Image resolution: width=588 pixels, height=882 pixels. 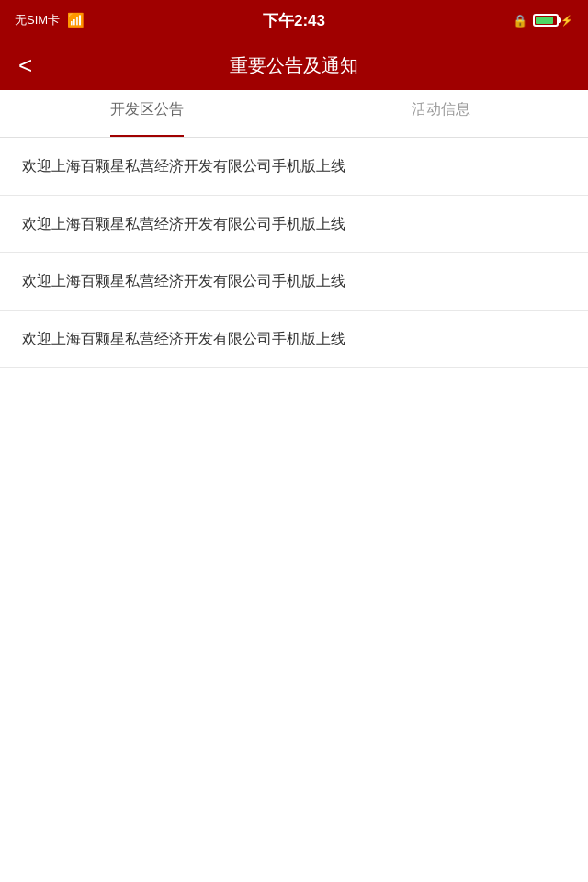 I want to click on battery-indicator: ⚡, so click(x=553, y=20).